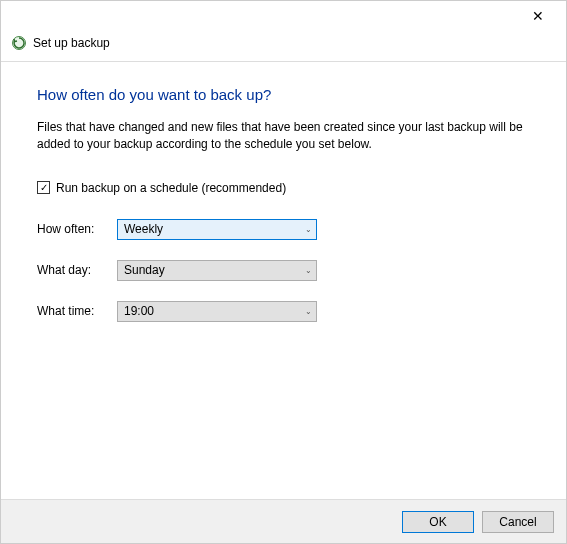  Describe the element at coordinates (284, 46) in the screenshot. I see `window-header: Set up backup` at that location.